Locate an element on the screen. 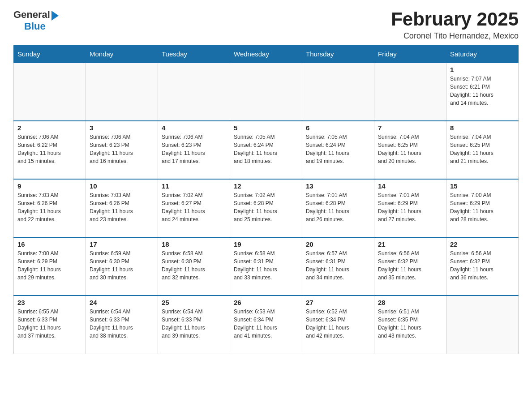 The image size is (532, 411). title-section: February 2025 Coronel Tito Hernandez, Me… is located at coordinates (455, 25).